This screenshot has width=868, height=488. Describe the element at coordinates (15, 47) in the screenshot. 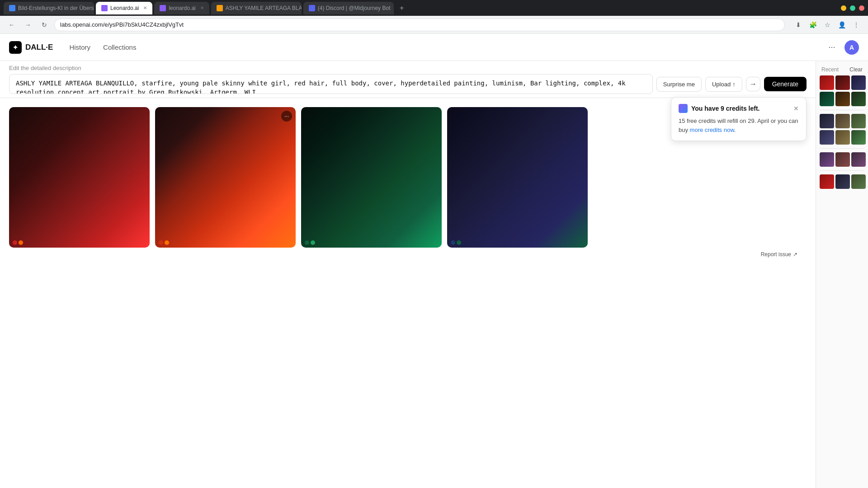

I see `logo-symbol: ✦` at that location.